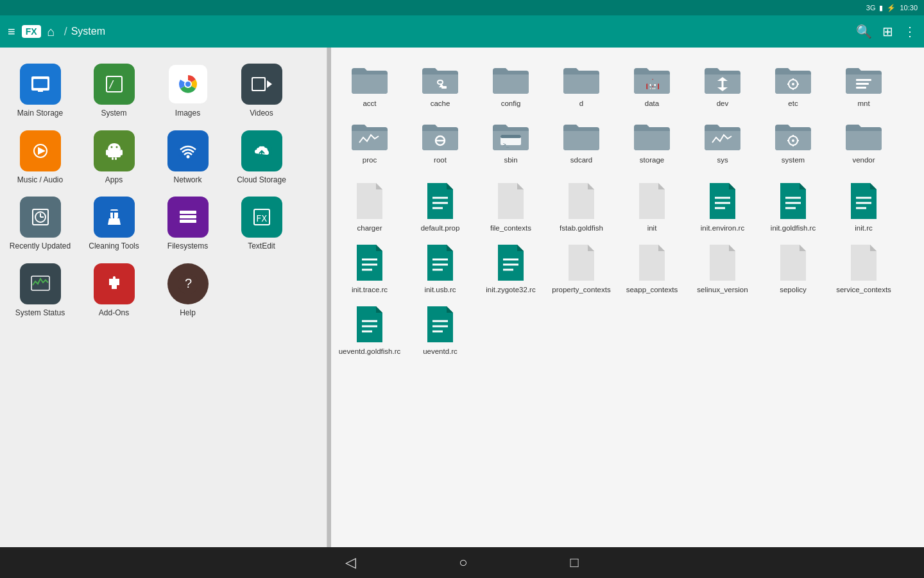 The width and height of the screenshot is (924, 578). What do you see at coordinates (581, 207) in the screenshot?
I see `file-fstab-goldfish: fstab.goldfish` at bounding box center [581, 207].